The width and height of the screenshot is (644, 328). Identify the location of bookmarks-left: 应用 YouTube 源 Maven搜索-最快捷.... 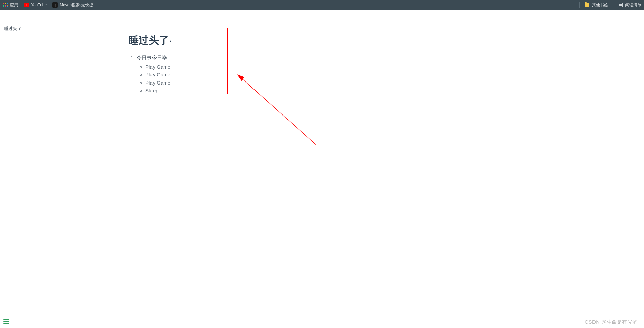
(50, 5).